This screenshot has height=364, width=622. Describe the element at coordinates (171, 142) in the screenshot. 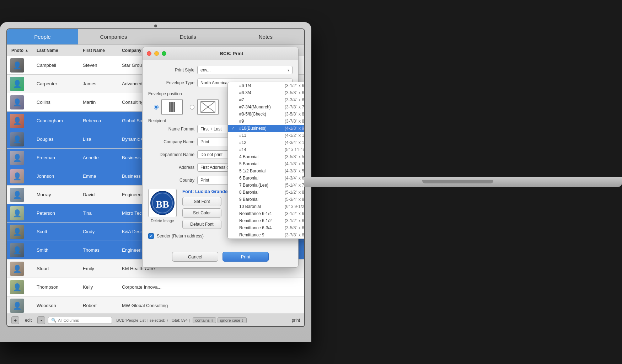

I see `company-name-label: Company Name` at that location.